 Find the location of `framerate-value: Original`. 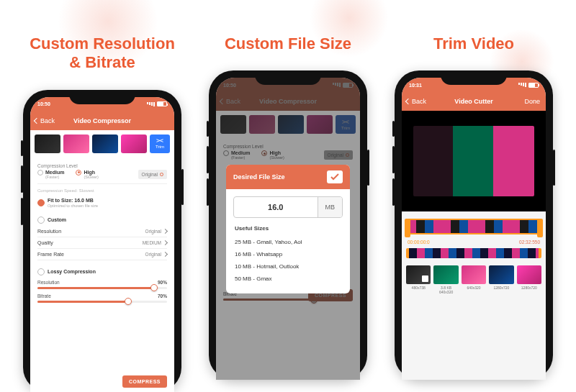

framerate-value: Original is located at coordinates (153, 255).